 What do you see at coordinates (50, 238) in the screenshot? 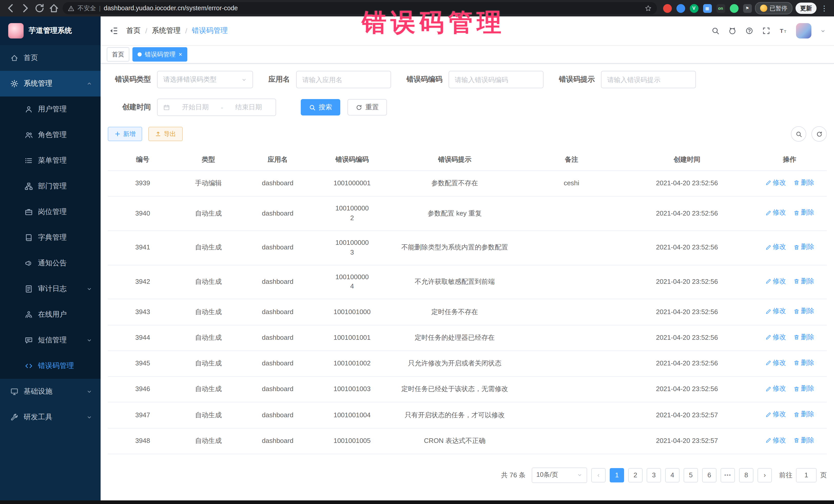
I see `sidebar-item: 字典管理` at bounding box center [50, 238].